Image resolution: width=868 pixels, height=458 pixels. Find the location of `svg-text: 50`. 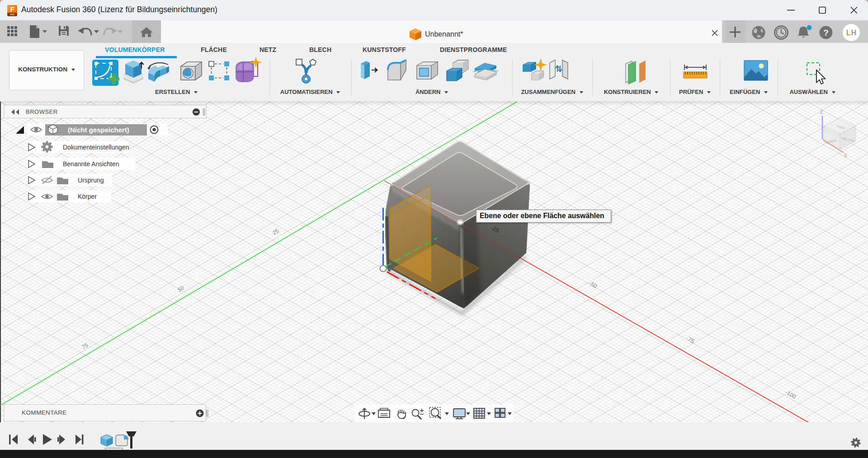

svg-text: 50 is located at coordinates (181, 289).